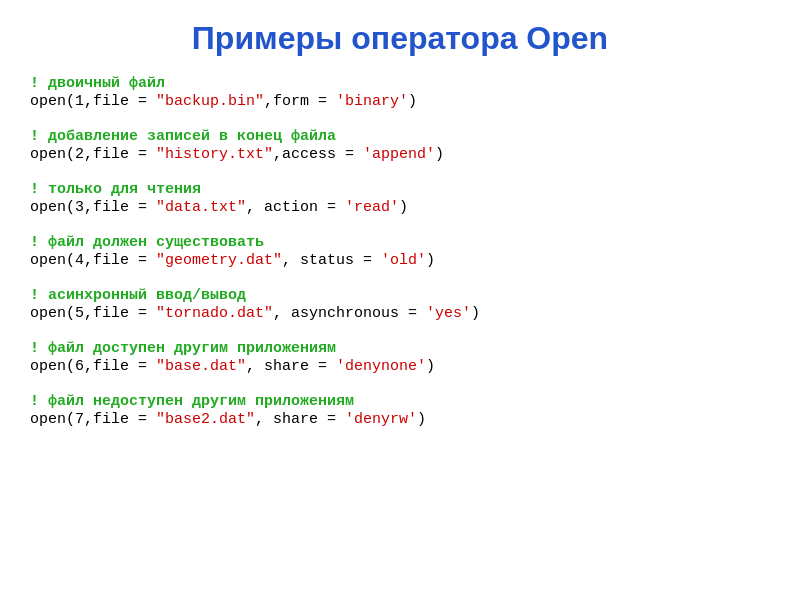 The width and height of the screenshot is (800, 600). I want to click on code-section-6: ! файл доступен другим приложениямopen(6…, so click(400, 362).